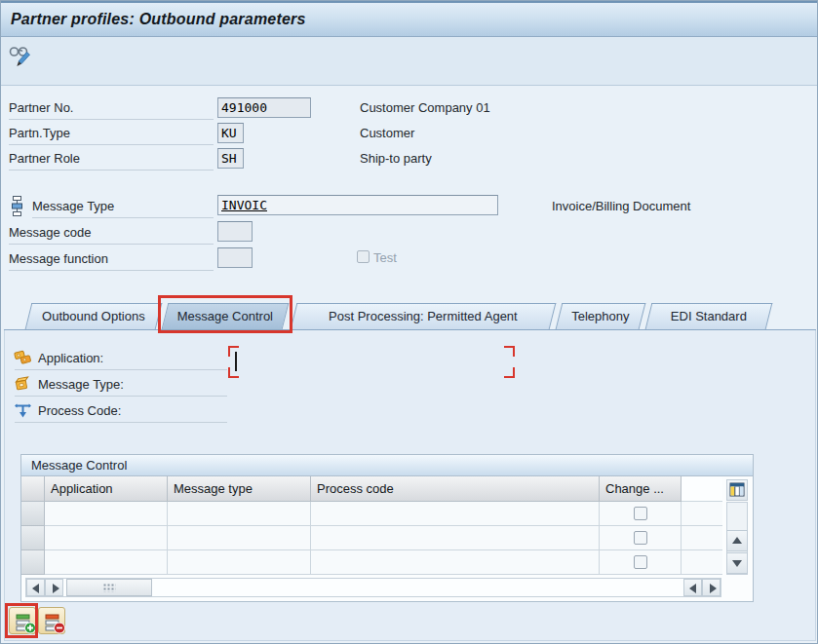  What do you see at coordinates (226, 316) in the screenshot?
I see `tab-message-control: Message Control` at bounding box center [226, 316].